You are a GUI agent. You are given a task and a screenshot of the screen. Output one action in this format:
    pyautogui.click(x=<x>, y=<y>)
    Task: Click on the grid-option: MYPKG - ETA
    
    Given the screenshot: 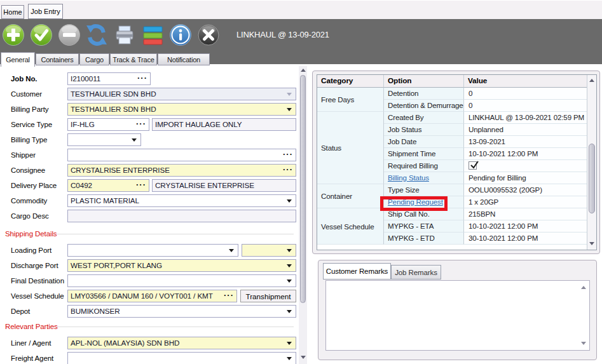 What is the action you would take?
    pyautogui.click(x=424, y=226)
    